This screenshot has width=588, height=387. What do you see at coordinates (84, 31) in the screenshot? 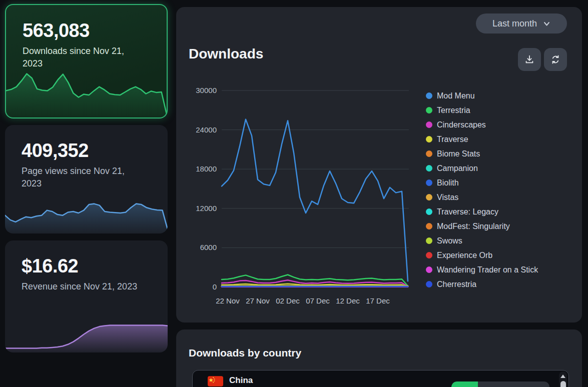
I see `downloads-total: 563,083` at bounding box center [84, 31].